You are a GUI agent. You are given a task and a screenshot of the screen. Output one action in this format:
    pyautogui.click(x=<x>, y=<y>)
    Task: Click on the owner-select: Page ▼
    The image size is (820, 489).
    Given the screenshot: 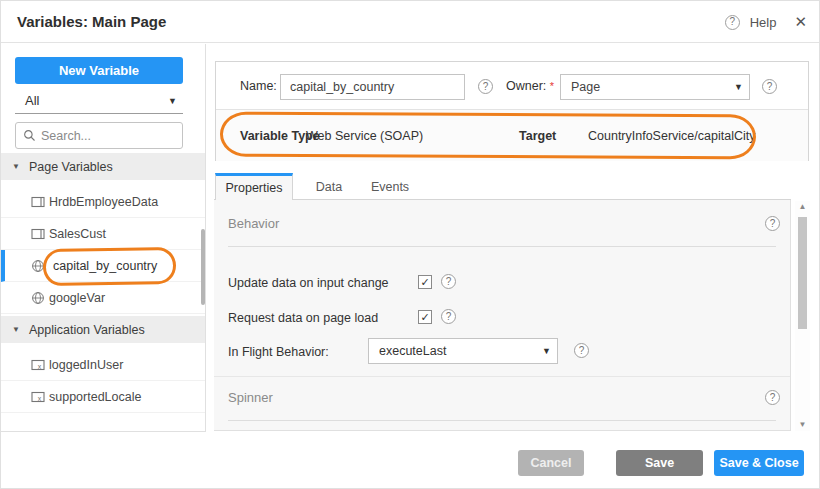 What is the action you would take?
    pyautogui.click(x=655, y=87)
    